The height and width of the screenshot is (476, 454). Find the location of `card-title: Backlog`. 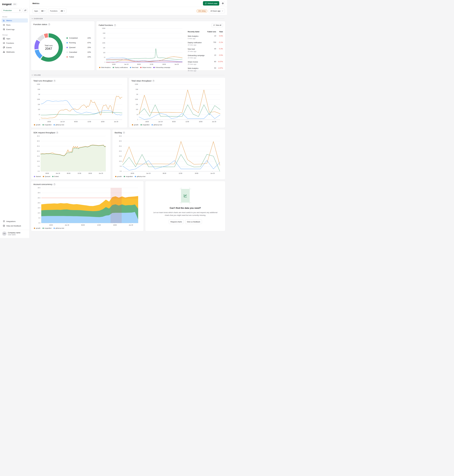

card-title: Backlog is located at coordinates (118, 133).